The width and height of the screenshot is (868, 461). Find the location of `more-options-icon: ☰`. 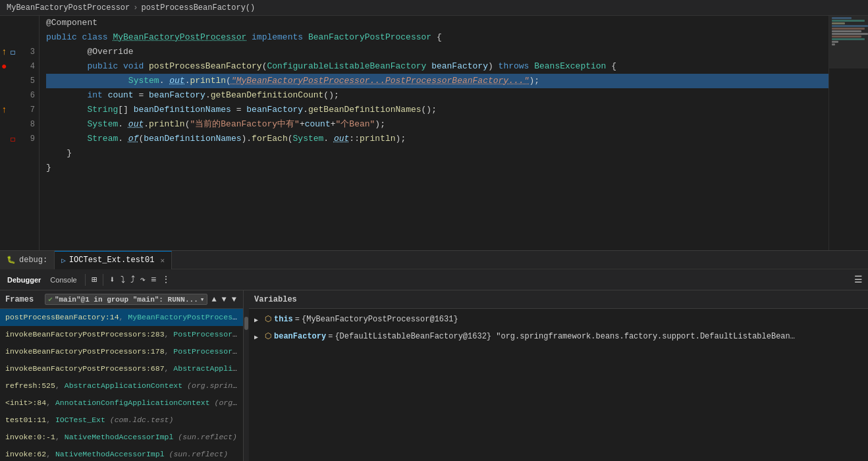

more-options-icon: ☰ is located at coordinates (859, 279).